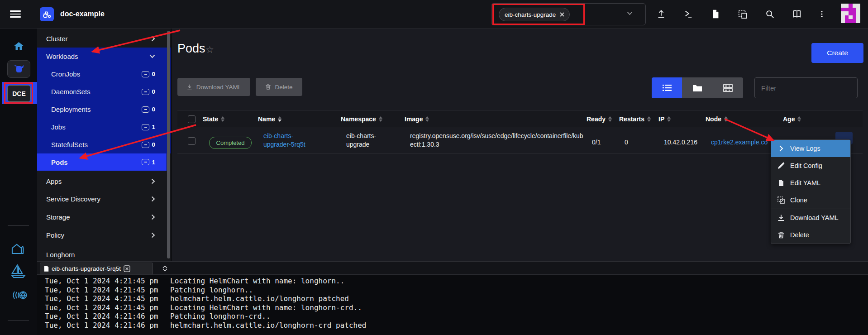 The height and width of the screenshot is (335, 868). What do you see at coordinates (268, 87) in the screenshot?
I see `trash-icon` at bounding box center [268, 87].